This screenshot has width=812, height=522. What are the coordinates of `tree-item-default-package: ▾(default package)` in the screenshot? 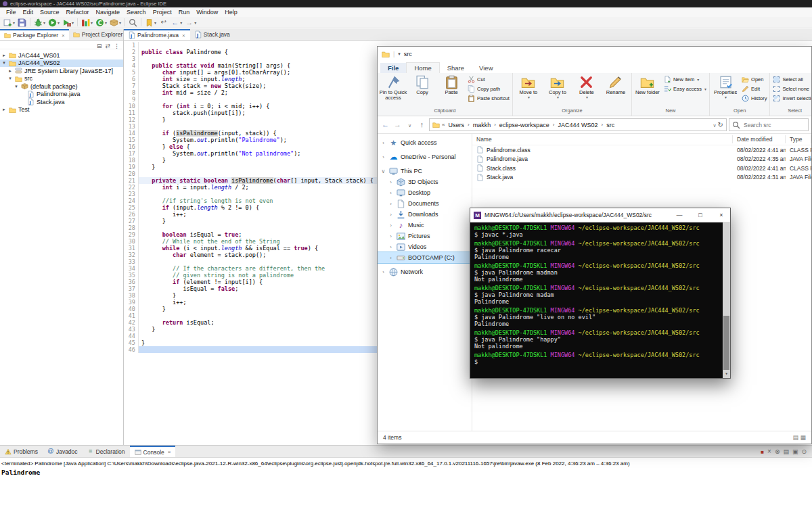 It's located at (62, 87).